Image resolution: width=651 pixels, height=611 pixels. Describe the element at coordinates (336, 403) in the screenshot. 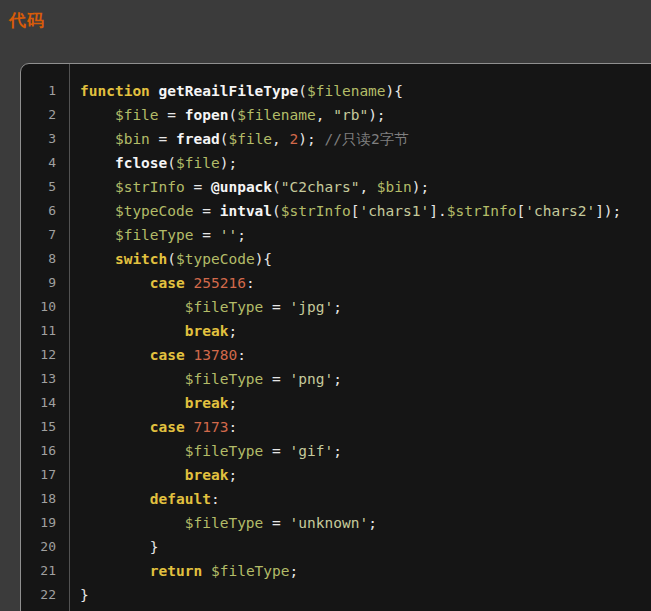

I see `code-line: 14 break;` at that location.